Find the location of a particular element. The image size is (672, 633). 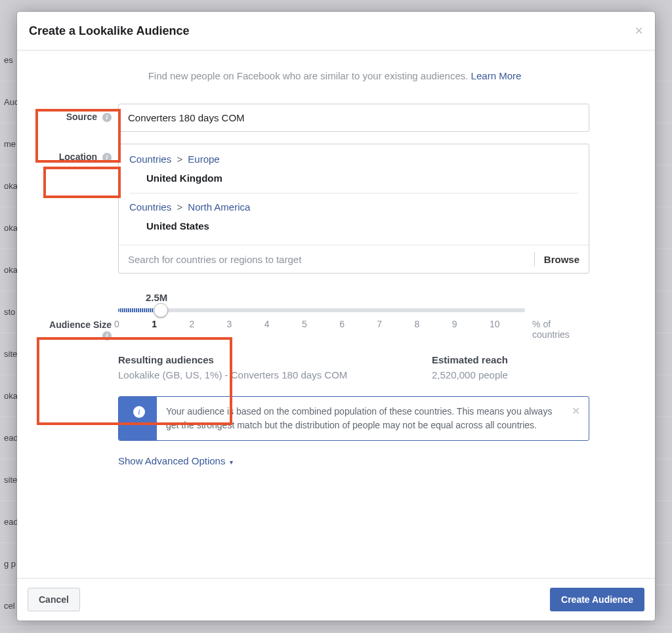

annotation-highlight-location is located at coordinates (82, 182).